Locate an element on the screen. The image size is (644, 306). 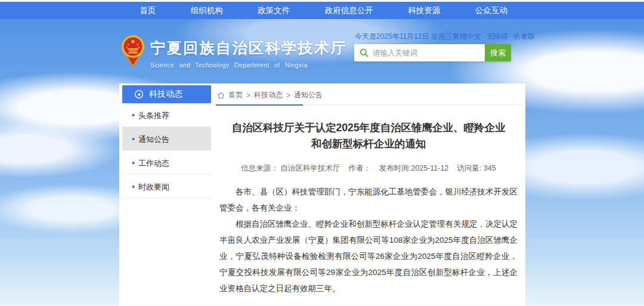
breadcrumb-divider is located at coordinates (369, 105).